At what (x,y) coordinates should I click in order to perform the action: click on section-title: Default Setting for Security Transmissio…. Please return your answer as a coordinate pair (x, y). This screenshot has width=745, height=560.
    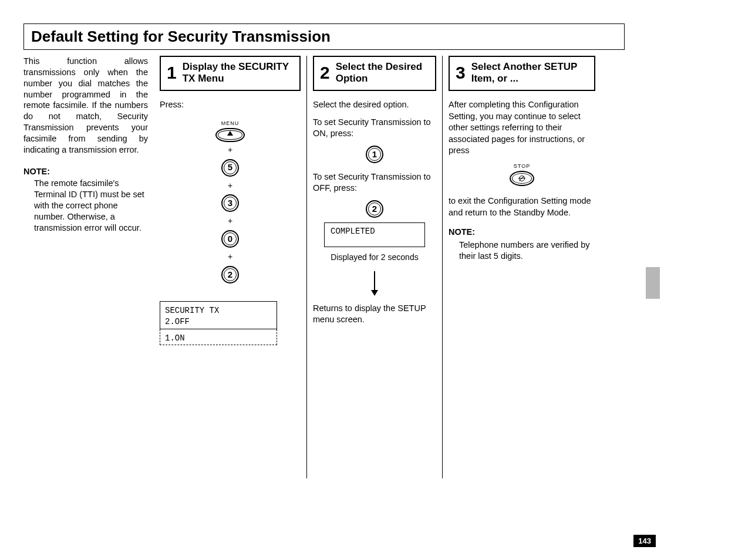
    Looking at the image, I should click on (181, 36).